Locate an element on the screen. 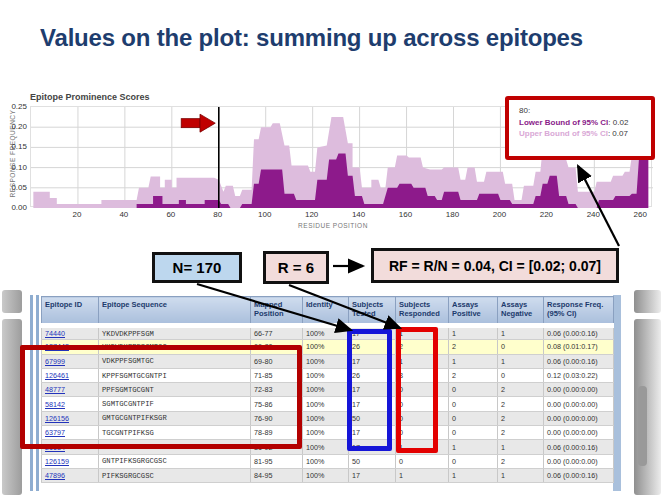  cell-epitope-id: 126159 is located at coordinates (70, 461).